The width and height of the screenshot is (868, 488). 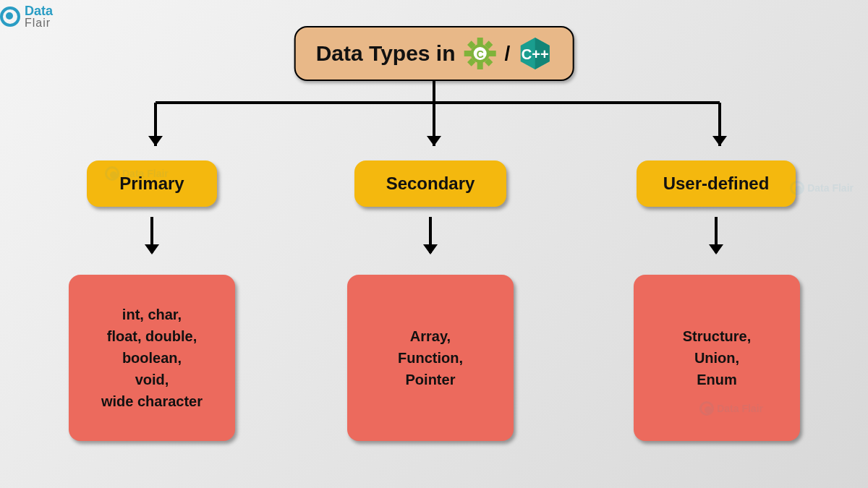 I want to click on detail-userdefined-text: Structure, Union, Enum, so click(x=717, y=358).